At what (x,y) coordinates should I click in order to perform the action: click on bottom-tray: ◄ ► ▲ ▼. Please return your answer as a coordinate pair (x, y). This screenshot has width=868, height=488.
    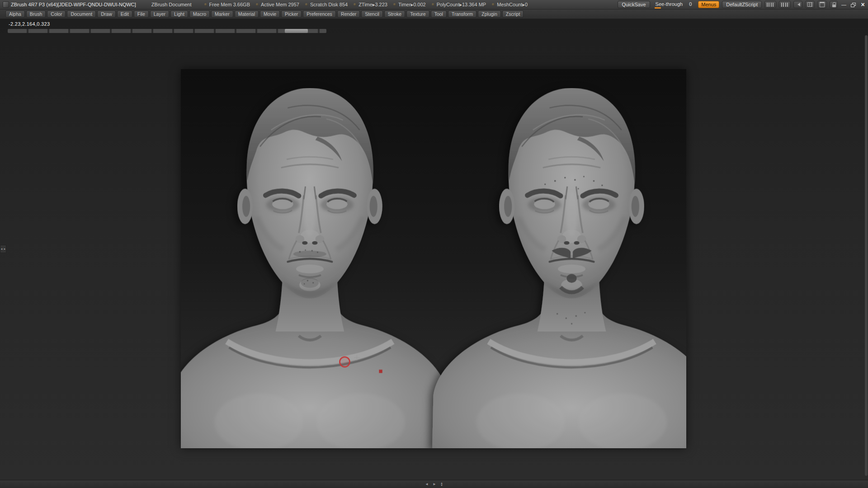
    Looking at the image, I should click on (434, 484).